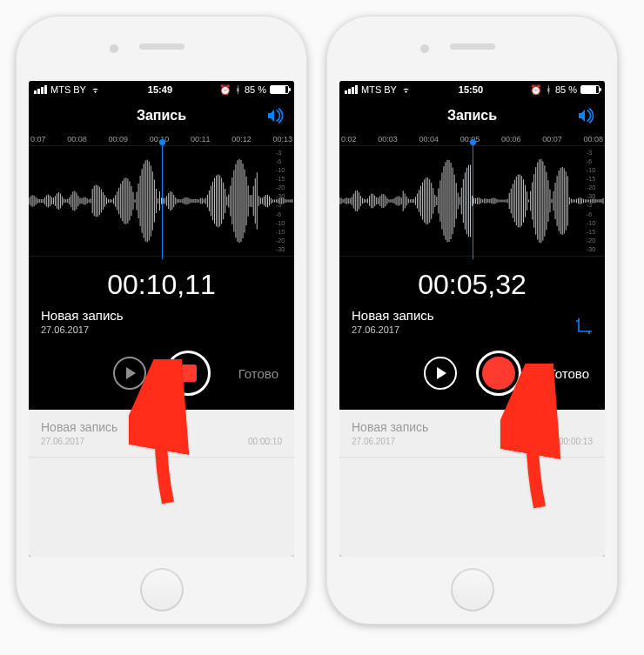 This screenshot has width=644, height=655. What do you see at coordinates (265, 442) in the screenshot?
I see `list-item-duration: 00:00:10` at bounding box center [265, 442].